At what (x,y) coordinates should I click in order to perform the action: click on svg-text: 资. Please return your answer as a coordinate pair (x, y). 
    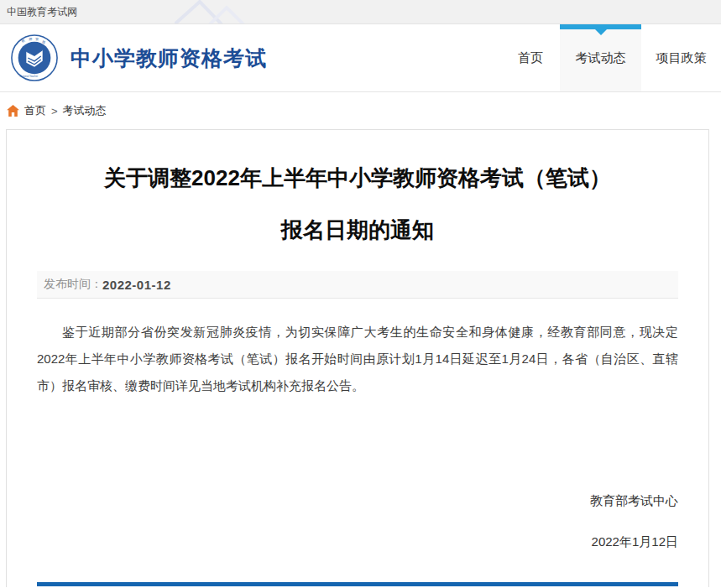
    Looking at the image, I should click on (37, 39).